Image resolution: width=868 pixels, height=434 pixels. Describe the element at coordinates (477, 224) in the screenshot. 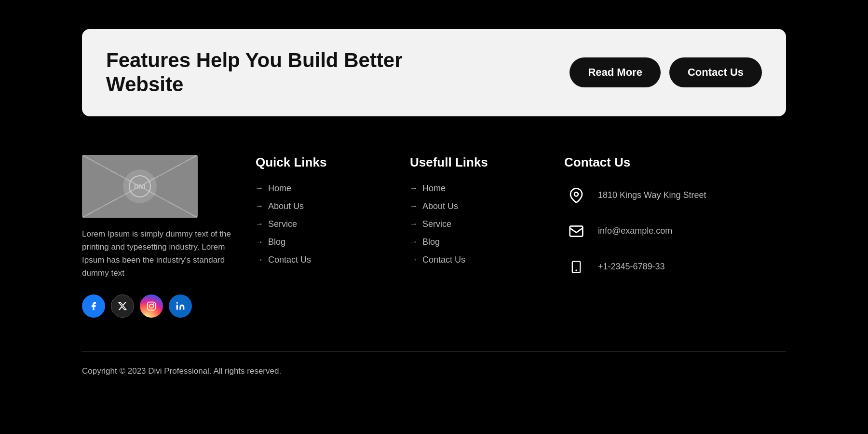

I see `useful-links-list: → Home → About Us → Service → Blog → Con…` at that location.